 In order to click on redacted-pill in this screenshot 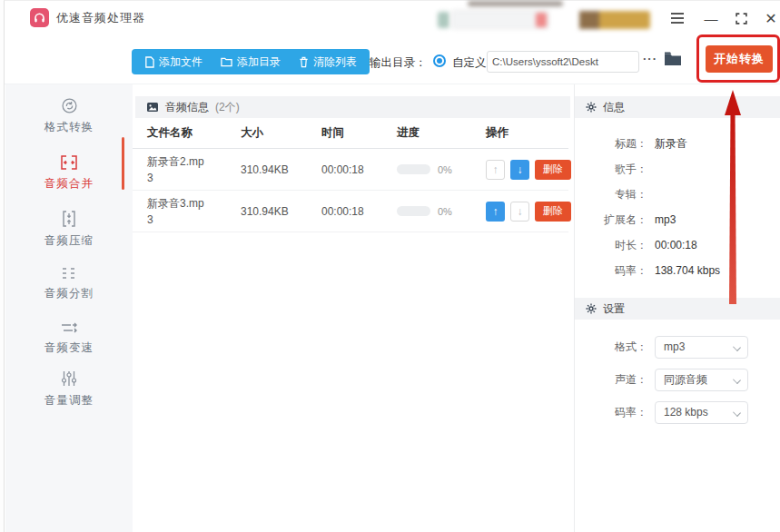, I will do `click(500, 20)`.